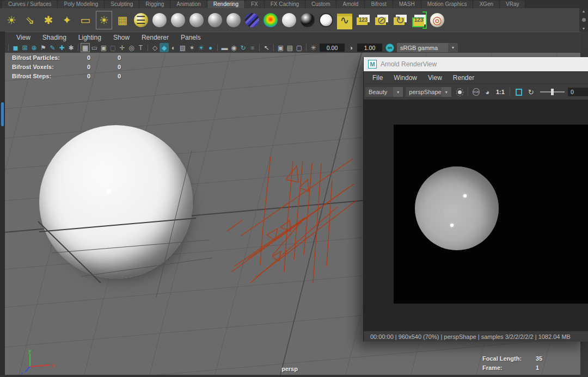  Describe the element at coordinates (113, 48) in the screenshot. I see `gate-mask-icon: ▢` at that location.